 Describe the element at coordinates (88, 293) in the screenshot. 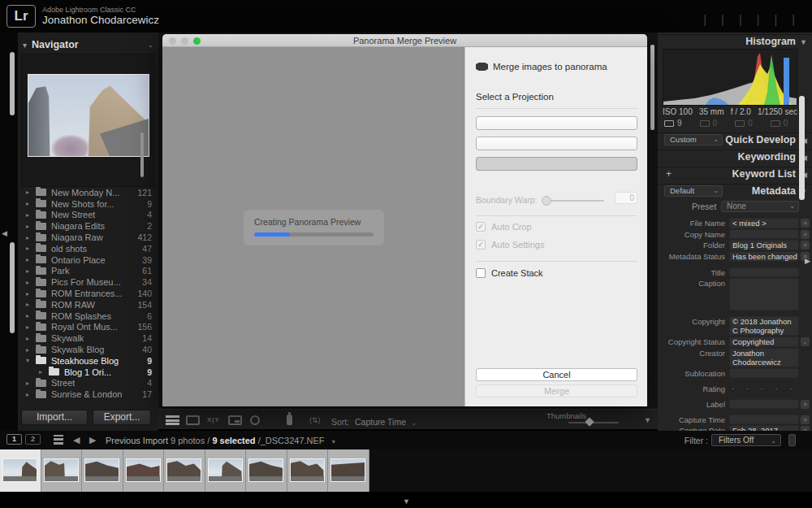

I see `folder-row: ROM Entrances... 140` at that location.